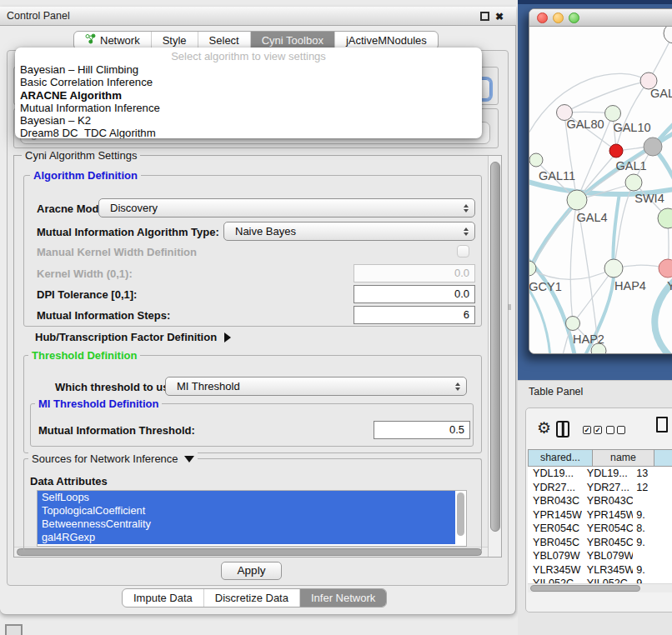 The width and height of the screenshot is (672, 635). What do you see at coordinates (608, 473) in the screenshot?
I see `table-cell: YDL19...` at bounding box center [608, 473].